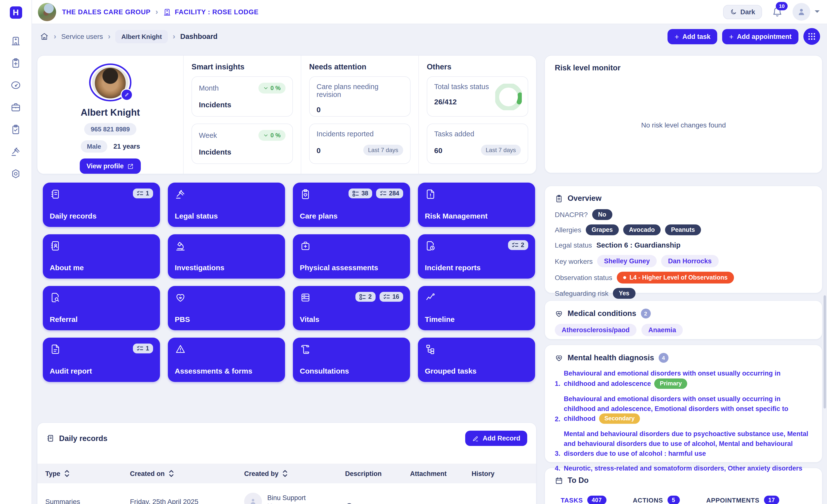 The width and height of the screenshot is (827, 504). What do you see at coordinates (352, 256) in the screenshot?
I see `tile-physical-assessments: Physical assessments` at bounding box center [352, 256].